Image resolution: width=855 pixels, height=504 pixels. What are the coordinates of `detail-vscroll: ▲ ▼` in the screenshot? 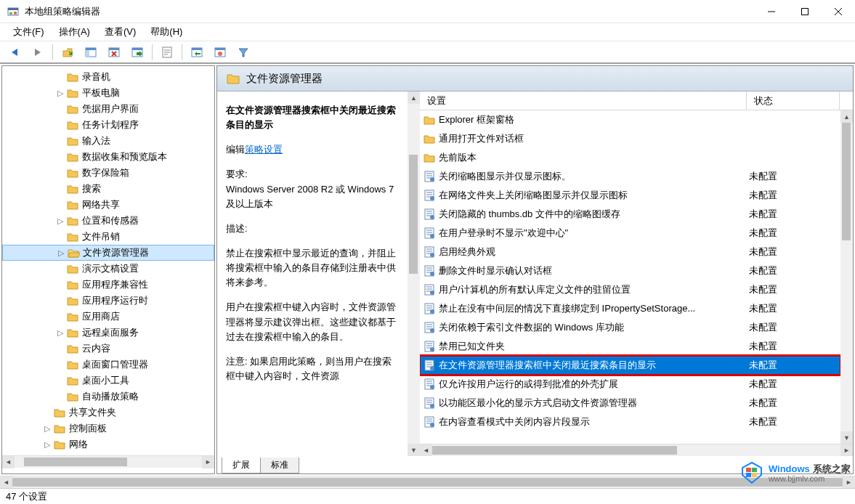 It's located at (414, 274).